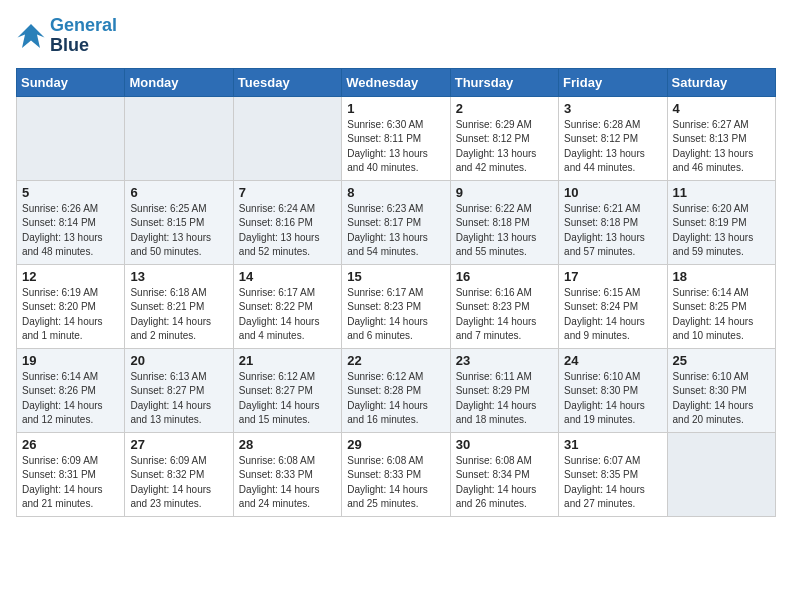  Describe the element at coordinates (288, 399) in the screenshot. I see `day-info: Sunrise: 6:12 AM Sunset: 8:27 PM Dayligh…` at that location.